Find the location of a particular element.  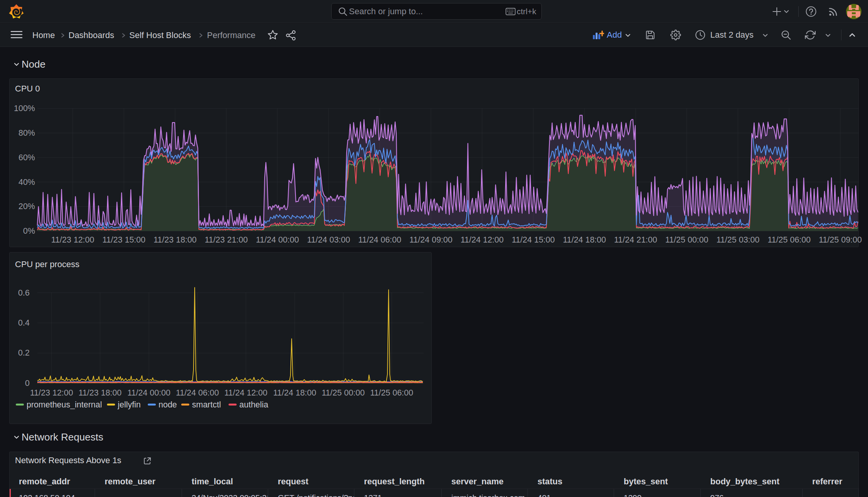

svg-text: 11/23 15:00 is located at coordinates (124, 240).